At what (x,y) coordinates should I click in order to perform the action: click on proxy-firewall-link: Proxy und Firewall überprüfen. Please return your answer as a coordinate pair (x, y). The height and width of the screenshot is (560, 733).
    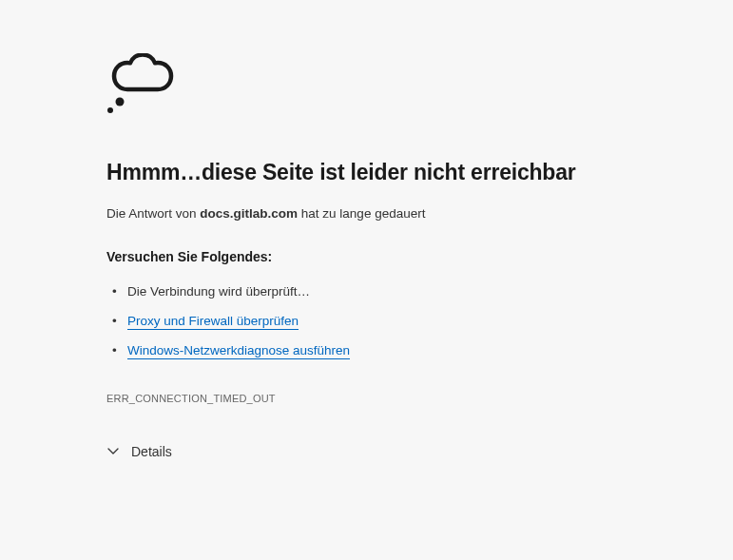
    Looking at the image, I should click on (213, 321).